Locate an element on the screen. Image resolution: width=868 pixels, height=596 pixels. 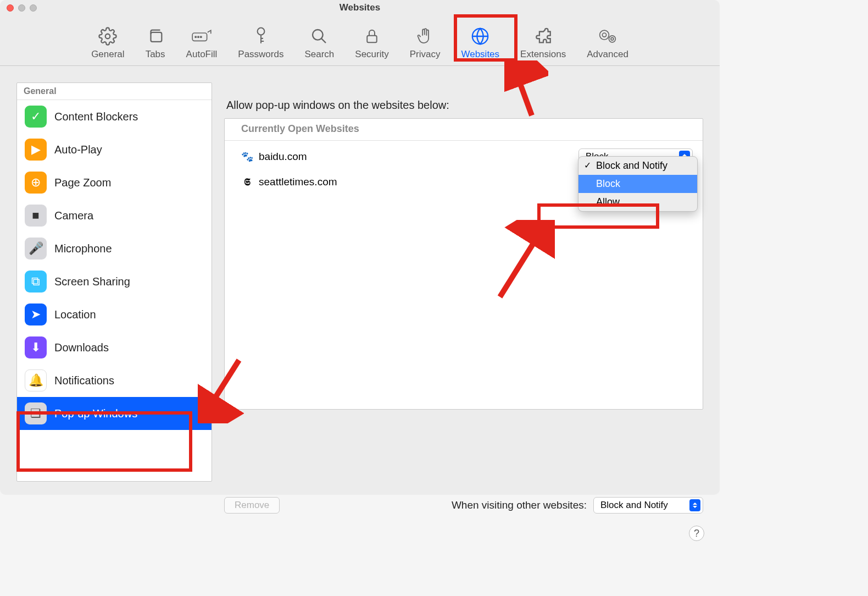
sidebar-item-camera: ■ Camera is located at coordinates (114, 216).